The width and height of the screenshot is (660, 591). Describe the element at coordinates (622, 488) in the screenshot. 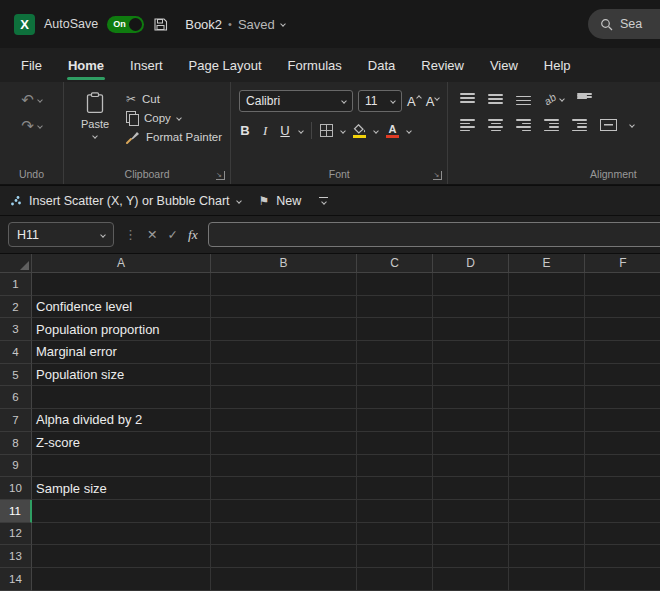

I see `cell-F10` at that location.